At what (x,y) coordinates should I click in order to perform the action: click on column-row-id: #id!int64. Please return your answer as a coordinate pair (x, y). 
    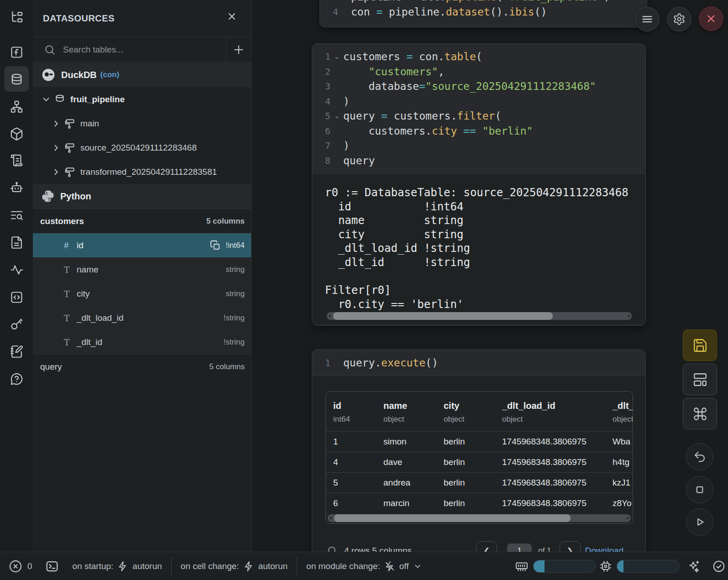
    Looking at the image, I should click on (142, 246).